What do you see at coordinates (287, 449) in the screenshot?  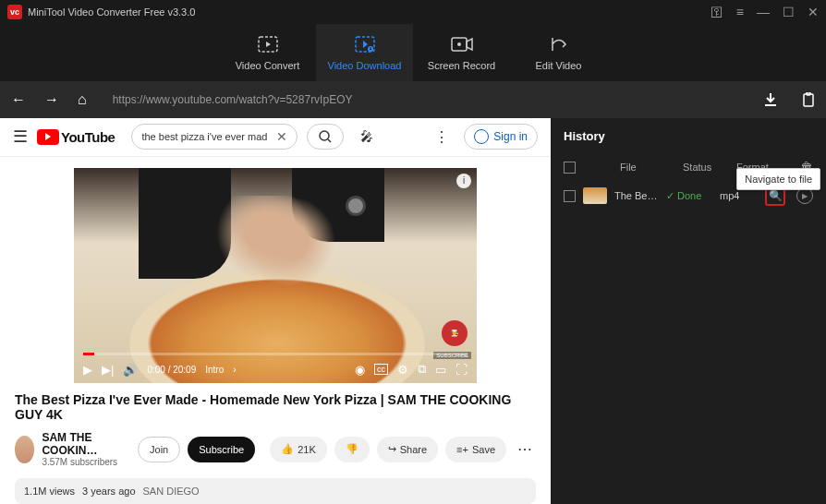 I see `thumbs-up-icon: 👍` at bounding box center [287, 449].